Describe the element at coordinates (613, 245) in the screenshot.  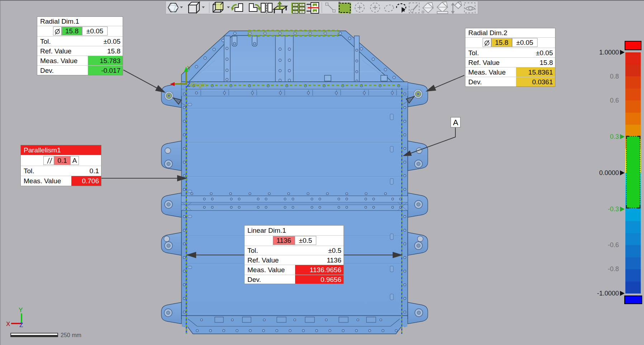
I see `svg-text: -0.6` at that location.